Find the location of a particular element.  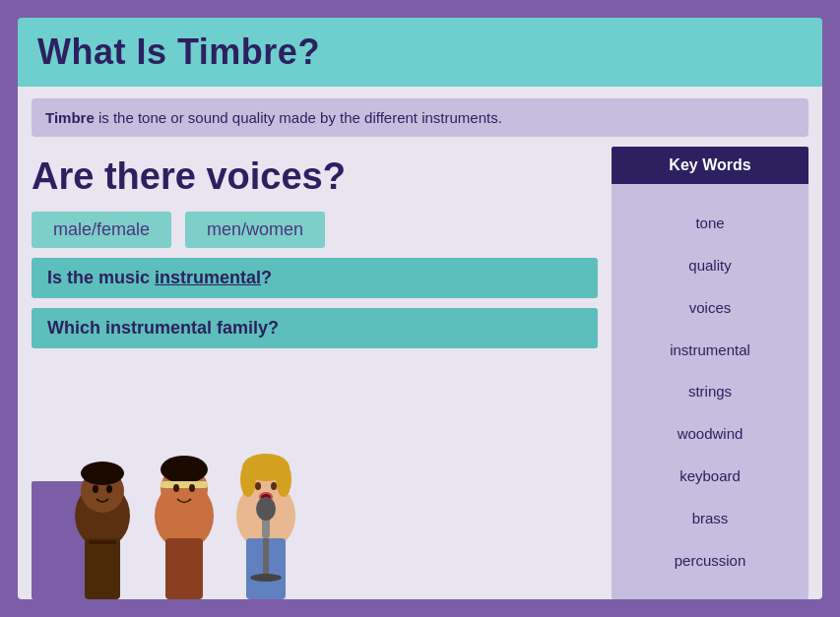

singers-illustration is located at coordinates (189, 511).